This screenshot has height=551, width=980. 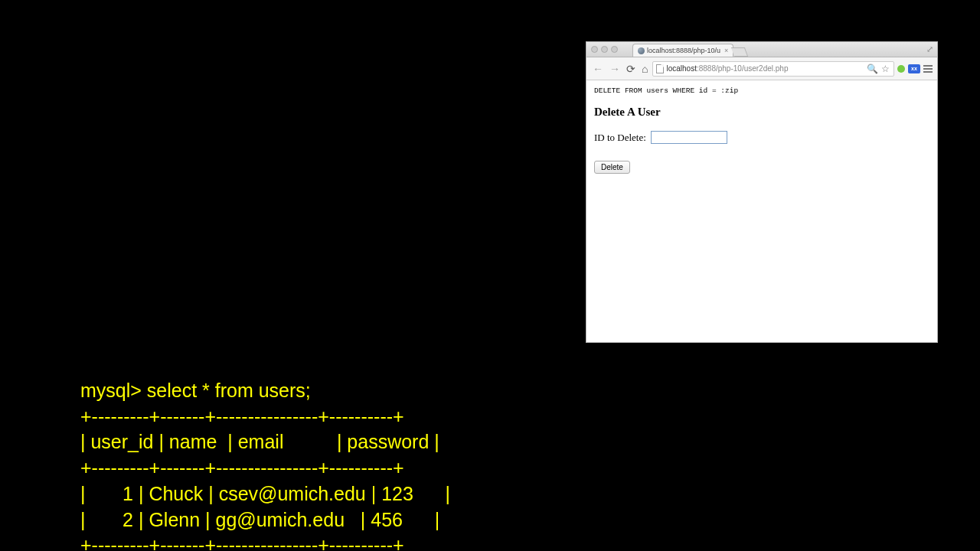 What do you see at coordinates (726, 51) in the screenshot?
I see `tab-close-icon: ×` at bounding box center [726, 51].